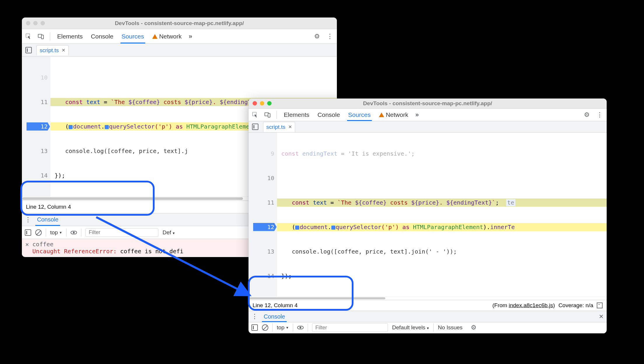 The width and height of the screenshot is (644, 364). I want to click on horizontal-scrollbar, so click(428, 298).